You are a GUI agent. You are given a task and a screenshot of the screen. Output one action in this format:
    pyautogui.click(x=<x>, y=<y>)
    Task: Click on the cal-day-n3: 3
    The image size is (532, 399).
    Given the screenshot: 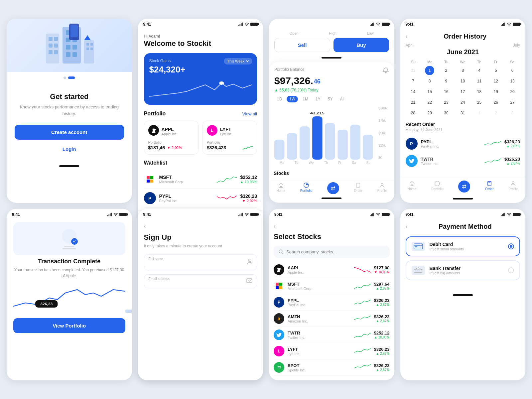 What is the action you would take?
    pyautogui.click(x=512, y=113)
    